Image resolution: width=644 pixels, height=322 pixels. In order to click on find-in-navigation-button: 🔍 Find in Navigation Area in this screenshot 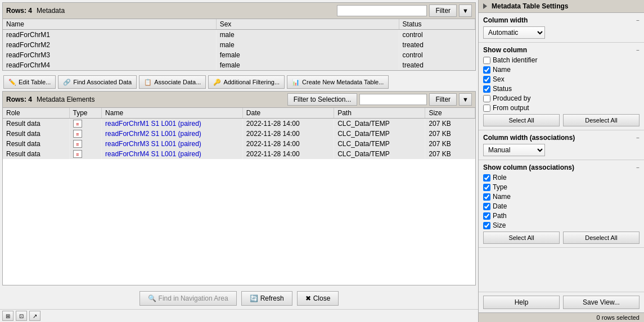, I will do `click(188, 298)`.